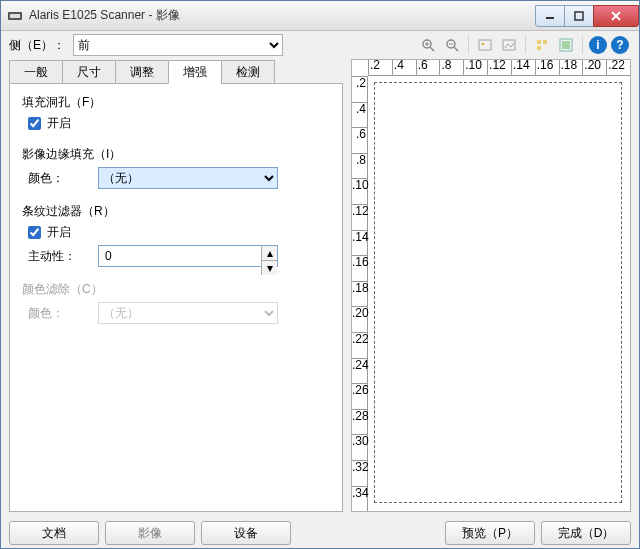  What do you see at coordinates (509, 45) in the screenshot?
I see `image-tool-icon` at bounding box center [509, 45].